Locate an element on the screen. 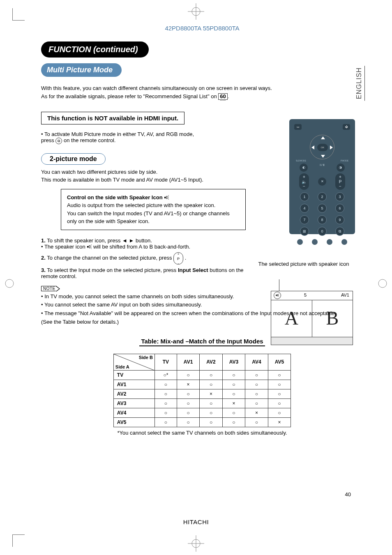 Image resolution: width=392 pixels, height=555 pixels. table-section: Table: Mix-and –Match of the Input Modes… is located at coordinates (202, 387).